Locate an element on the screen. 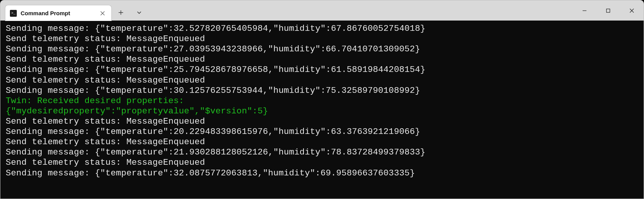 This screenshot has width=644, height=199. terminal-line: Sending message: {"temperature":25.79452… is located at coordinates (323, 70).